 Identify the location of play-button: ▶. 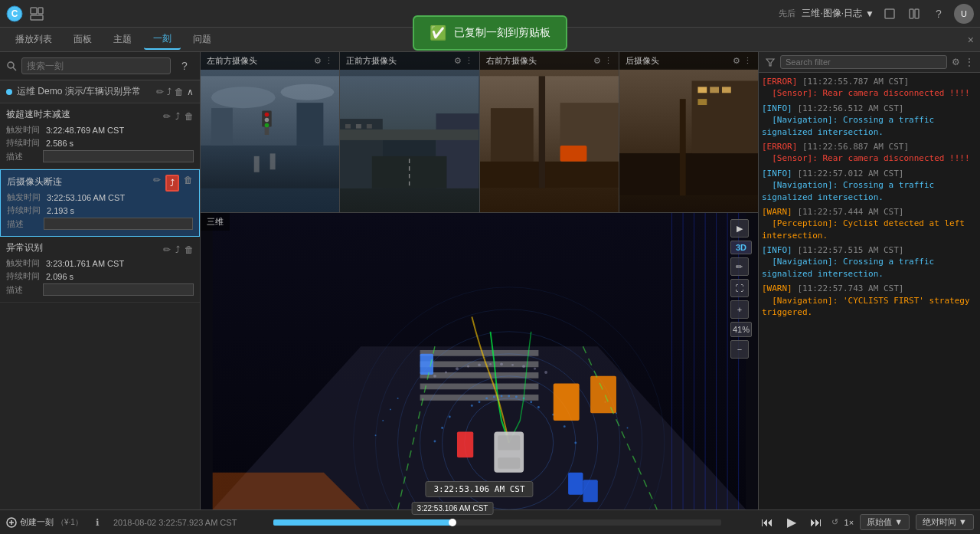
(792, 523).